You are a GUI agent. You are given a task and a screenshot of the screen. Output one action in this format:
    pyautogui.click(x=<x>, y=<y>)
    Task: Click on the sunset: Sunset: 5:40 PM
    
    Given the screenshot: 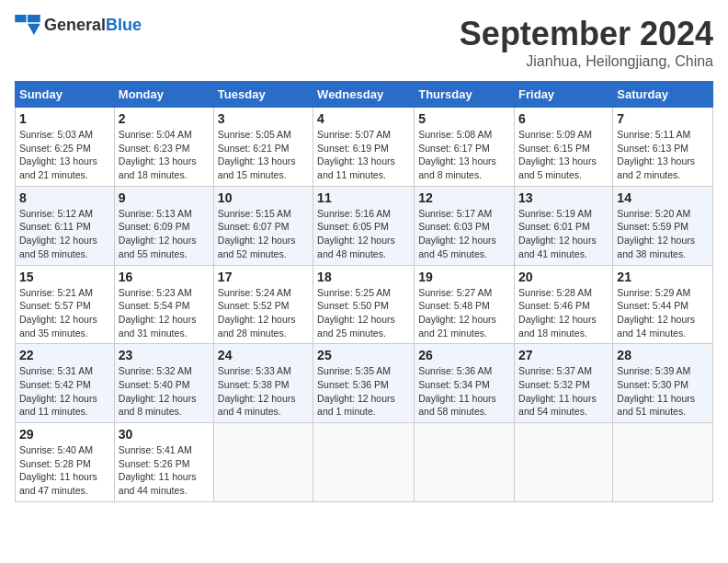 What is the action you would take?
    pyautogui.click(x=154, y=385)
    